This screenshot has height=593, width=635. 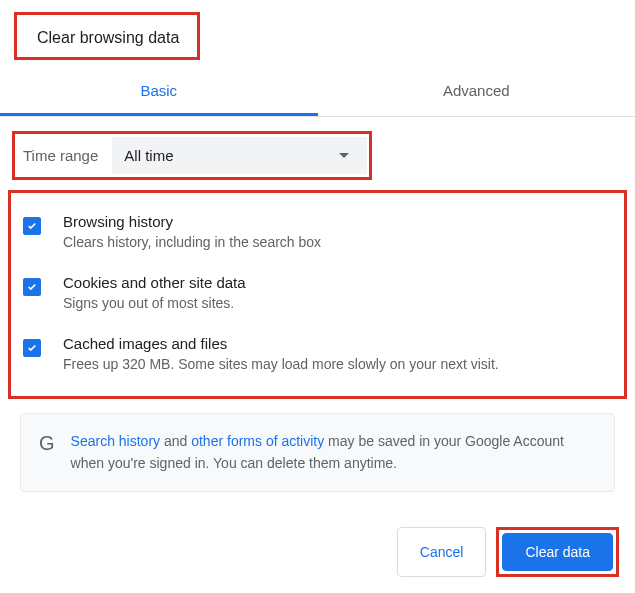 What do you see at coordinates (281, 364) in the screenshot?
I see `option-desc: Frees up 320 MB. Some sites may load mor…` at bounding box center [281, 364].